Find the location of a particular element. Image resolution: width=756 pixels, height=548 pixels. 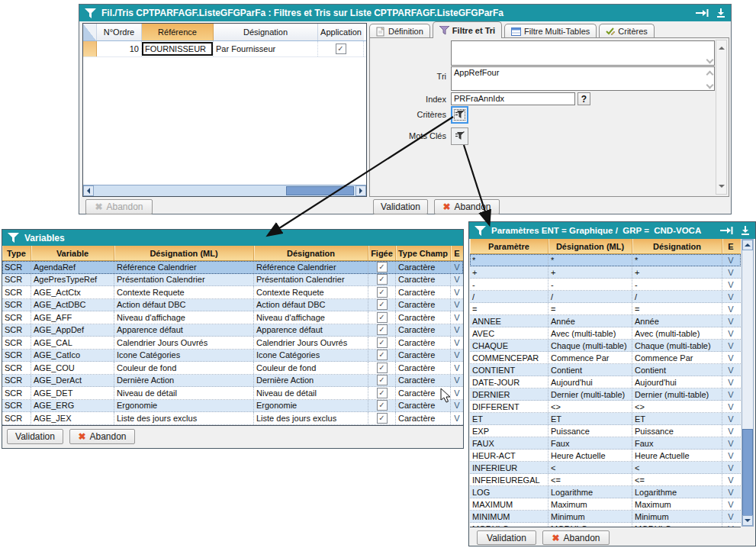

parametres-row: HEUR-ACTHeure ActuelleHeure ActuelleV is located at coordinates (606, 456).